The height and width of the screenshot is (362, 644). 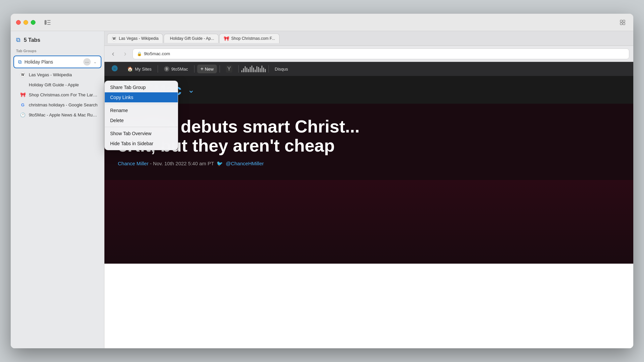 What do you see at coordinates (133, 163) in the screenshot?
I see `author-link: Chance Miller` at bounding box center [133, 163].